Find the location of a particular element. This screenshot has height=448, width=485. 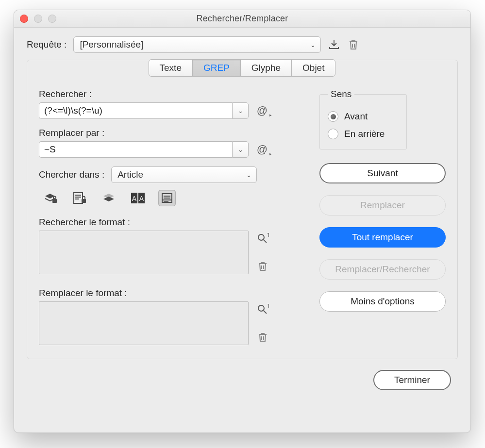

footer: Terminer is located at coordinates (242, 375).